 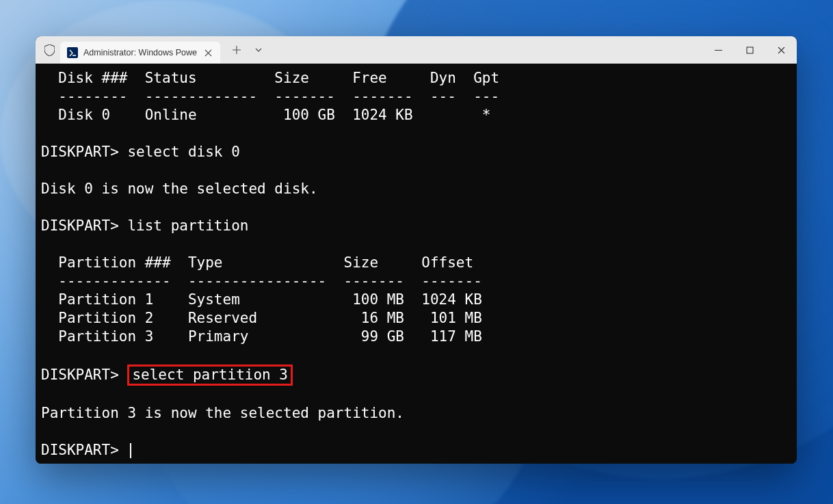 What do you see at coordinates (781, 50) in the screenshot?
I see `close-button` at bounding box center [781, 50].